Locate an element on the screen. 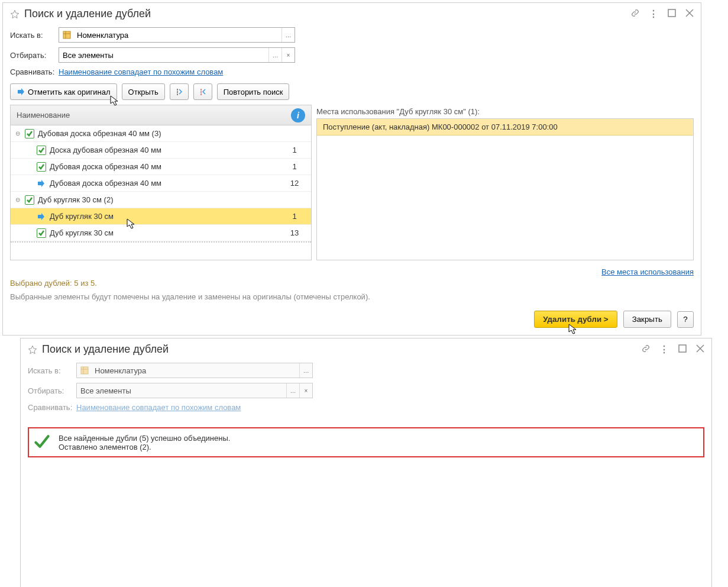 The image size is (728, 587). tree-item: Дуб кругляк 30 см13 is located at coordinates (161, 233).